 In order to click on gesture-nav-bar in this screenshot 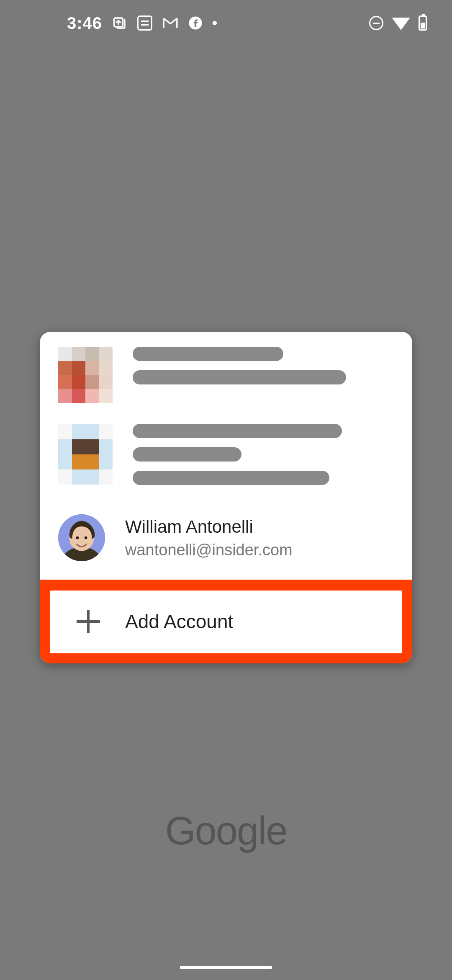, I will do `click(226, 967)`.